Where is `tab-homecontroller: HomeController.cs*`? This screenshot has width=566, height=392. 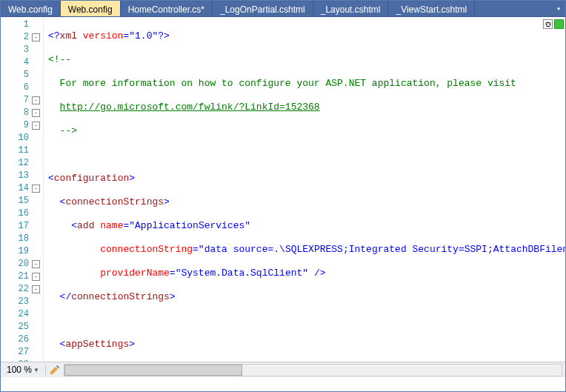
tab-homecontroller: HomeController.cs* is located at coordinates (167, 9).